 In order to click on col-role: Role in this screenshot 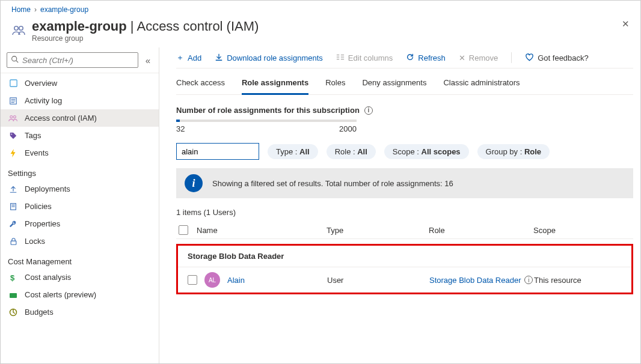, I will do `click(481, 231)`.